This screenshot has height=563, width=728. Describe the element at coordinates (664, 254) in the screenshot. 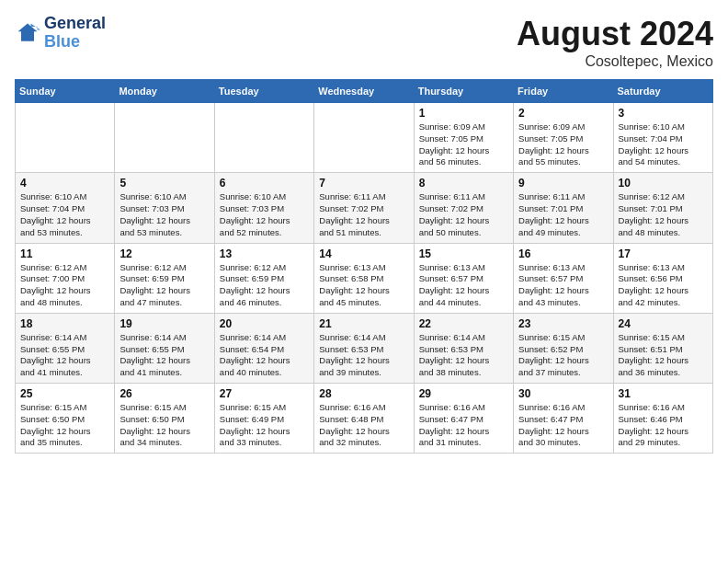

I see `day-number: 17` at that location.